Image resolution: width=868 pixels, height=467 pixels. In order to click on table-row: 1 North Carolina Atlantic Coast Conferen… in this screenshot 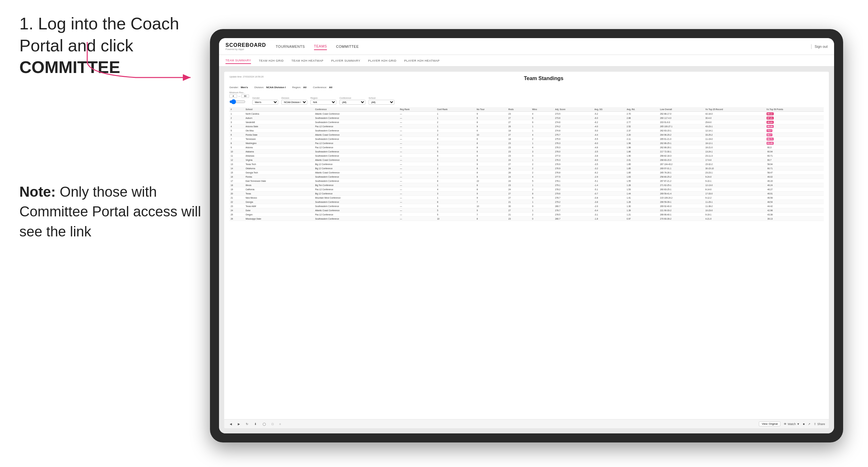, I will do `click(527, 114)`.